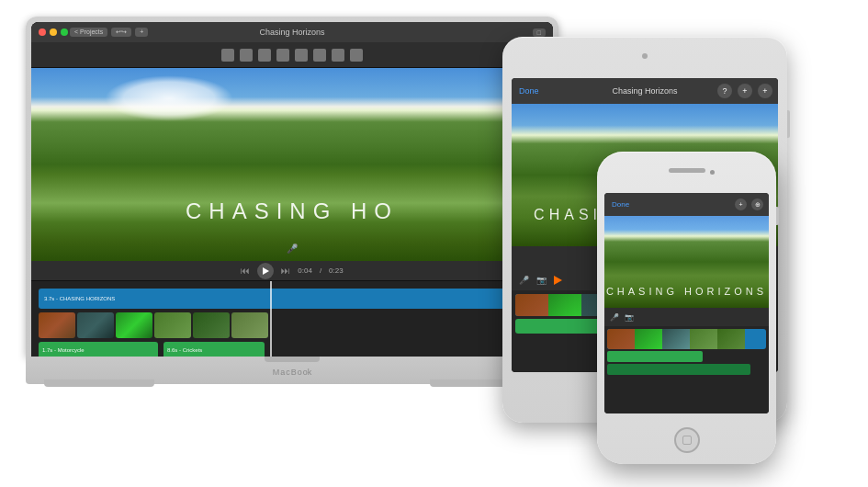  Describe the element at coordinates (687, 204) in the screenshot. I see `iphone-titlebar: Done + ⊕` at that location.